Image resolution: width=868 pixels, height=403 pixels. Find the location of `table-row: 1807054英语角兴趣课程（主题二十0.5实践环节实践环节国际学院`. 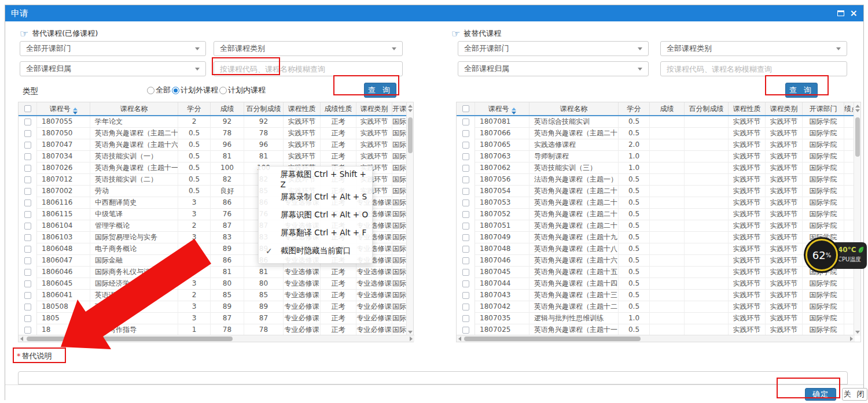

table-row: 1807054英语角兴趣课程（主题二十0.5实践环节实践环节国际学院 is located at coordinates (659, 191).